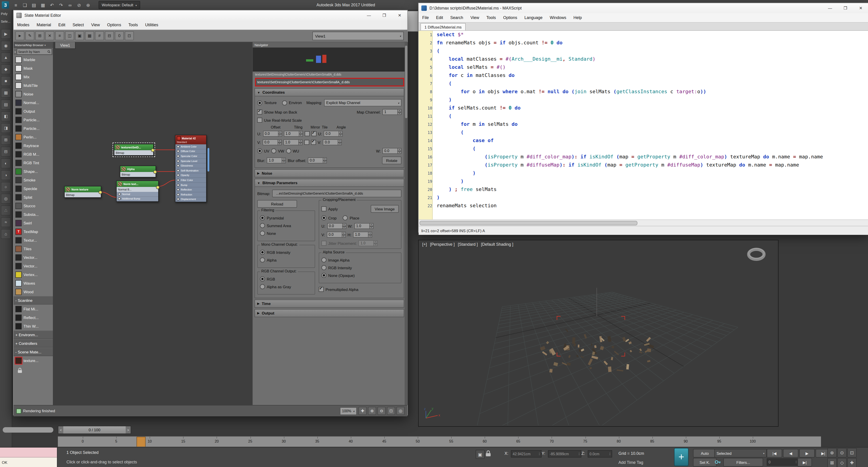  I want to click on texture-radio, so click(259, 103).